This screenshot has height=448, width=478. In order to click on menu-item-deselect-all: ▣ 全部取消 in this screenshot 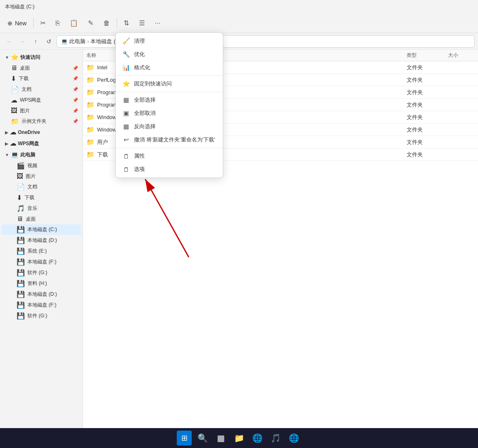, I will do `click(169, 113)`.